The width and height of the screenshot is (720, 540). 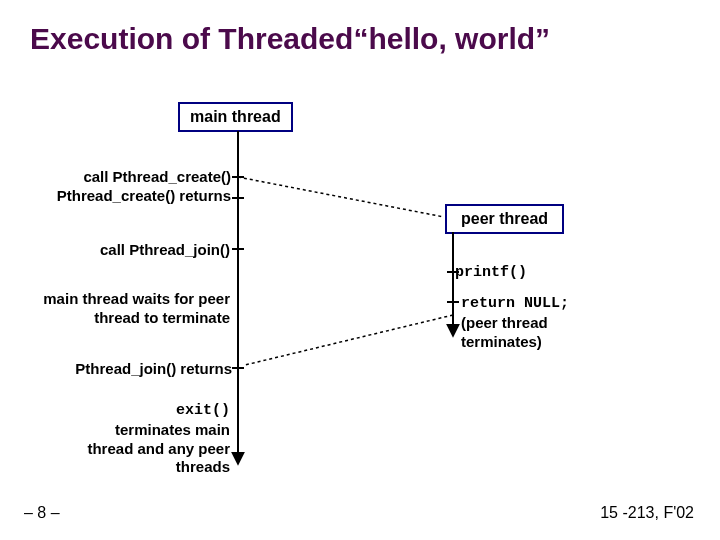 I want to click on label-return-null: return NULL;(peer thread terminates), so click(x=536, y=322).